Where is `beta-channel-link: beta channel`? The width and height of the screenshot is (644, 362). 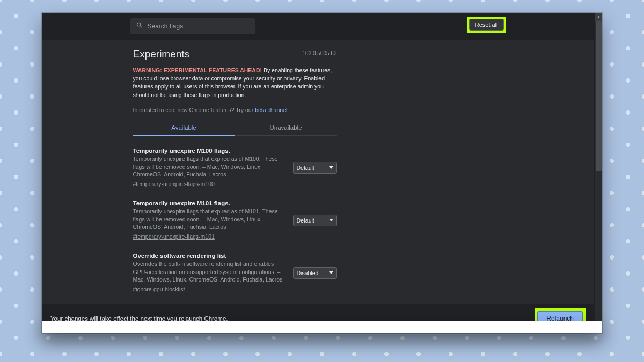 beta-channel-link: beta channel is located at coordinates (271, 110).